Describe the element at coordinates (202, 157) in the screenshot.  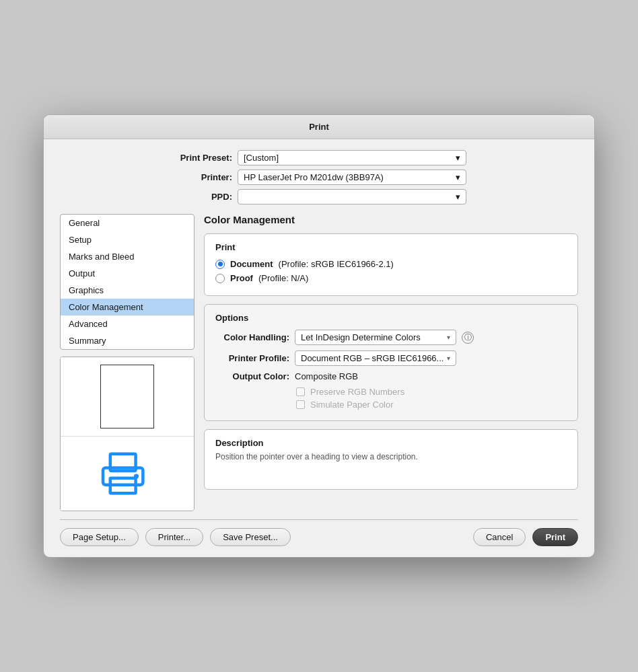
I see `preset-label: Print Preset:` at that location.